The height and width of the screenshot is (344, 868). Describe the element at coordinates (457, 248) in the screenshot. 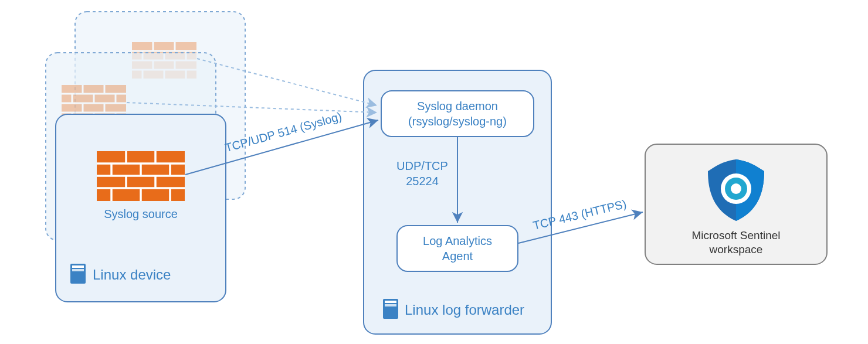

I see `log-analytics-agent-node: Log Analytics Agent` at that location.